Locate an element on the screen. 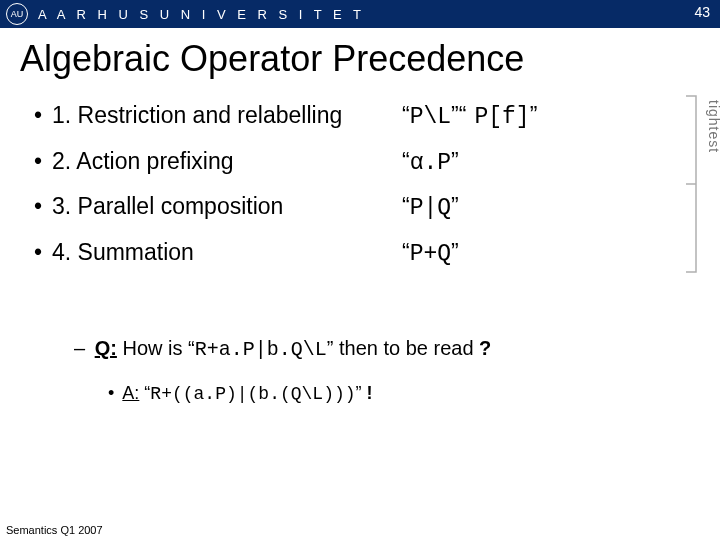  list-item: • 1. Restriction and relabelling “P\L” “… is located at coordinates (364, 117).